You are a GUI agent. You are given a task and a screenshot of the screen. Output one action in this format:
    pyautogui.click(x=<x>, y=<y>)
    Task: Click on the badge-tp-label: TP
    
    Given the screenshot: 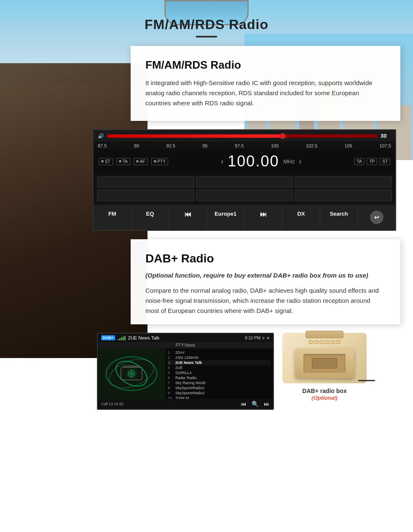 What is the action you would take?
    pyautogui.click(x=372, y=162)
    